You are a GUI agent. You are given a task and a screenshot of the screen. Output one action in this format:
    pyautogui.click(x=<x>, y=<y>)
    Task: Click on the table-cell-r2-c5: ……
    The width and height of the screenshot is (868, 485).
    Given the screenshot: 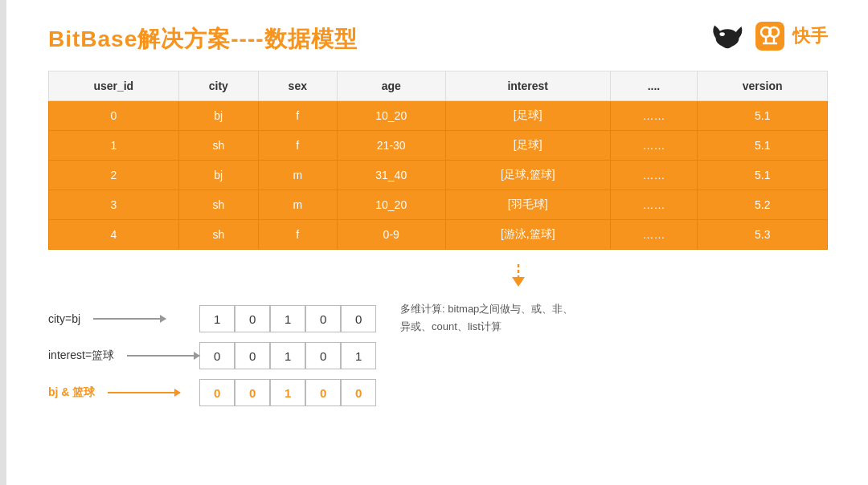 What is the action you would take?
    pyautogui.click(x=654, y=175)
    